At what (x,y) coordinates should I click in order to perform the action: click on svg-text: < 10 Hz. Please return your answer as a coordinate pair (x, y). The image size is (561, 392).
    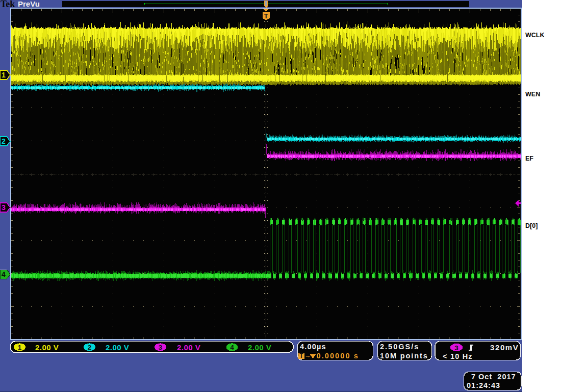
    Looking at the image, I should click on (458, 356).